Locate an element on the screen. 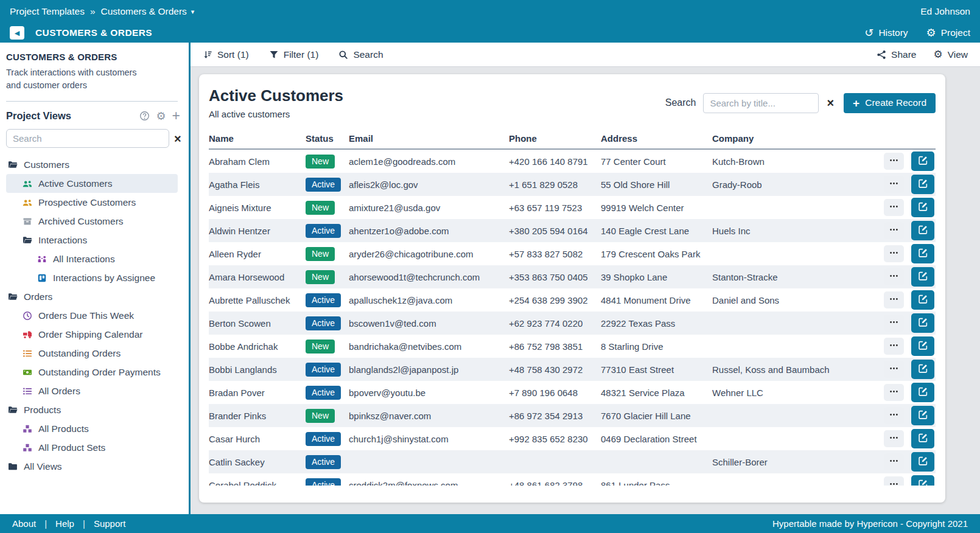  cell-address: 8 Starling Drive is located at coordinates (656, 347).